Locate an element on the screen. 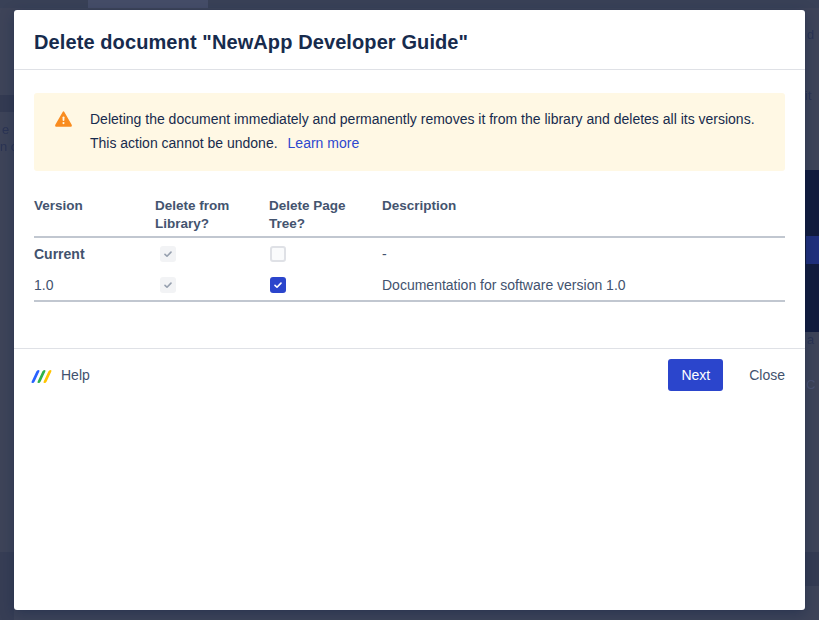 The width and height of the screenshot is (819, 620). occluded-text-fragment: d is located at coordinates (813, 34).